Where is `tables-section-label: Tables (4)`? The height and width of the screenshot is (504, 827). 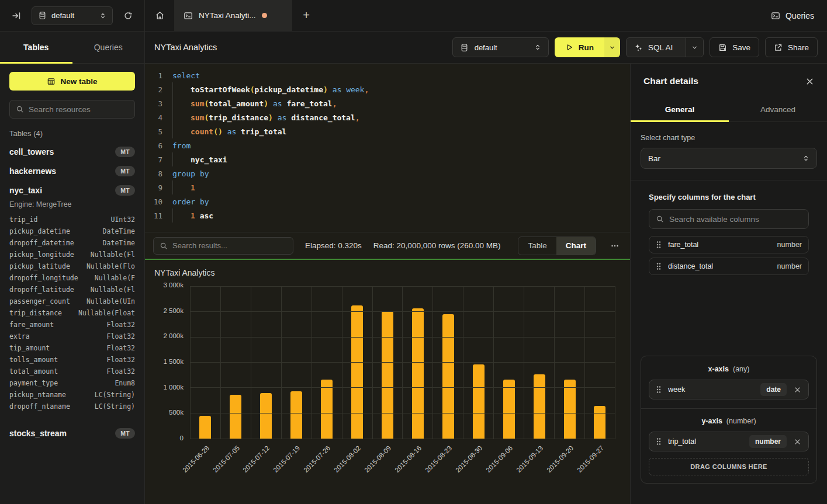
tables-section-label: Tables (4) is located at coordinates (72, 133).